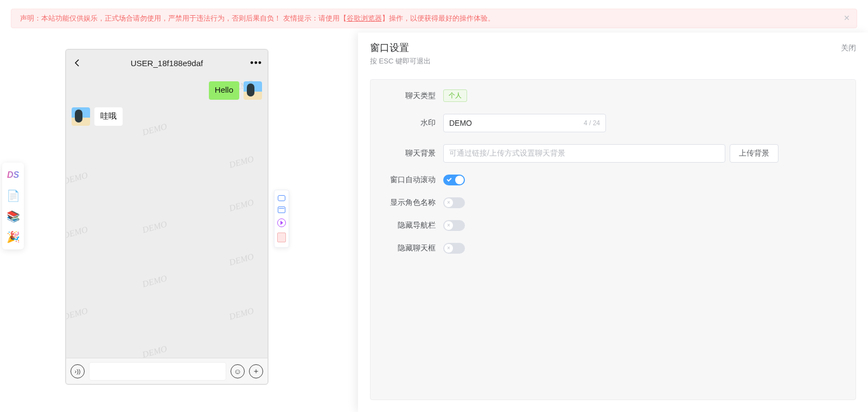  What do you see at coordinates (507, 153) in the screenshot?
I see `chat-bg-placeholder: 可通过链接/上传方式设置聊天背景` at bounding box center [507, 153].